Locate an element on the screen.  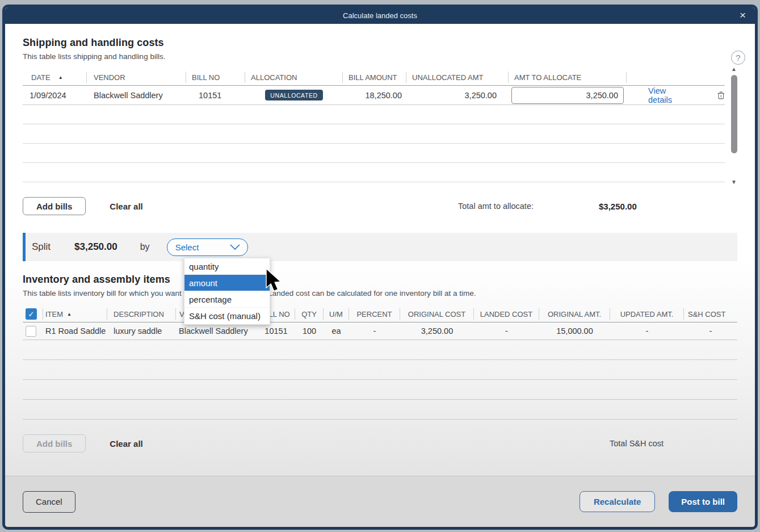
item-updated-amt: - is located at coordinates (647, 331).